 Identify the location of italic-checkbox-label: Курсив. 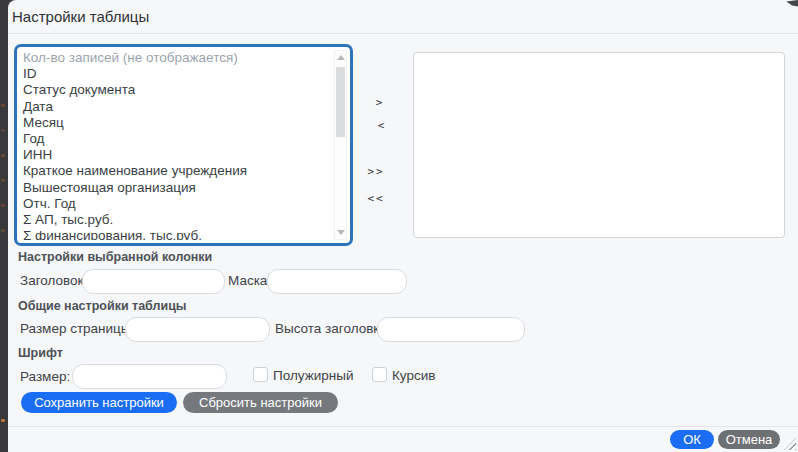
(414, 376).